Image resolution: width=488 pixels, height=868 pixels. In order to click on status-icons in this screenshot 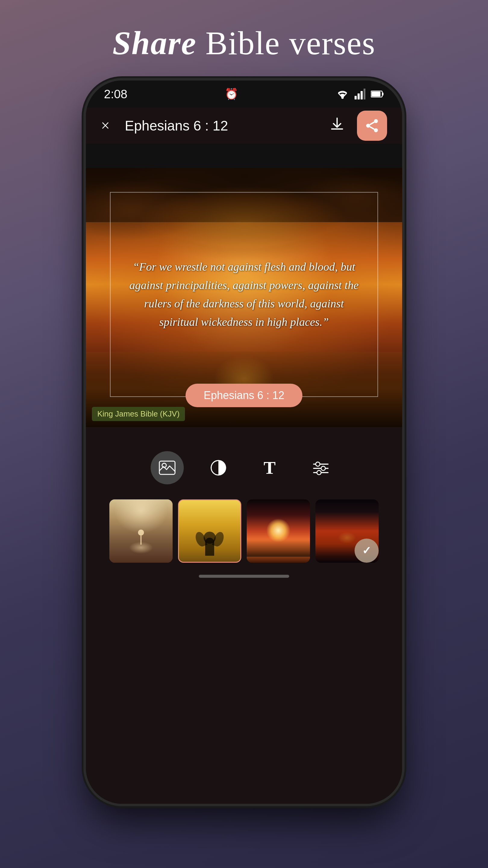, I will do `click(360, 94)`.